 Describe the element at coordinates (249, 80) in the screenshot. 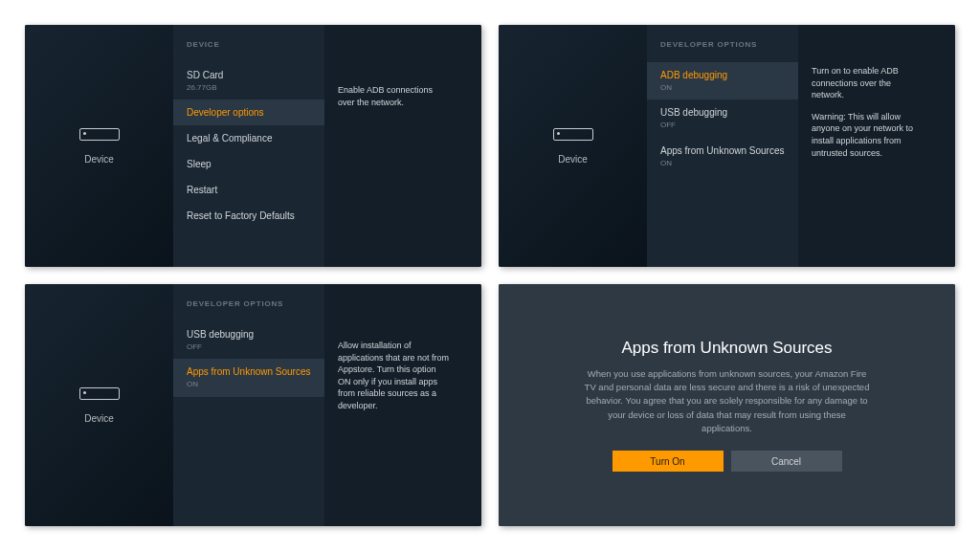

I see `menu-item: SD Card26.77GB` at that location.